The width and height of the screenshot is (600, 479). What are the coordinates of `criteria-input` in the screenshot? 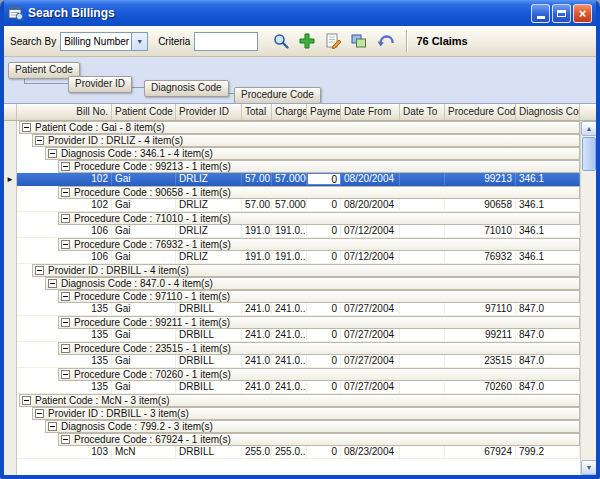 It's located at (226, 42).